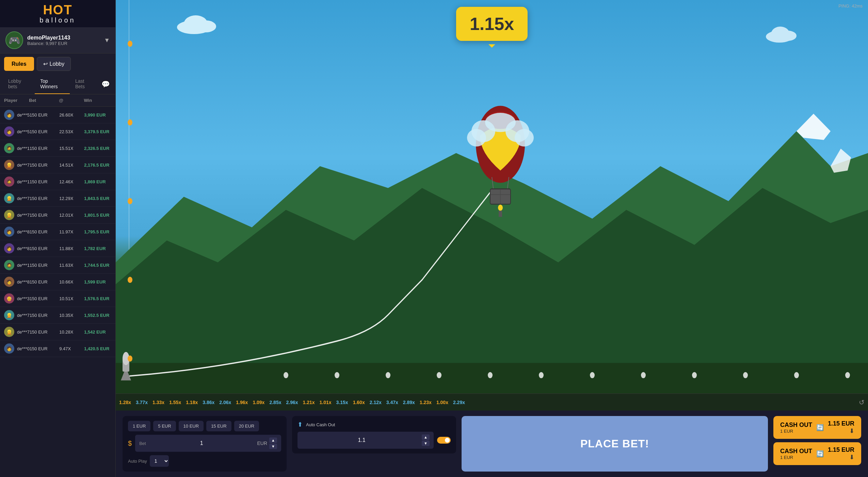 This screenshot has height=477, width=868. Describe the element at coordinates (164, 426) in the screenshot. I see `quick-5eur: 5 EUR` at that location.